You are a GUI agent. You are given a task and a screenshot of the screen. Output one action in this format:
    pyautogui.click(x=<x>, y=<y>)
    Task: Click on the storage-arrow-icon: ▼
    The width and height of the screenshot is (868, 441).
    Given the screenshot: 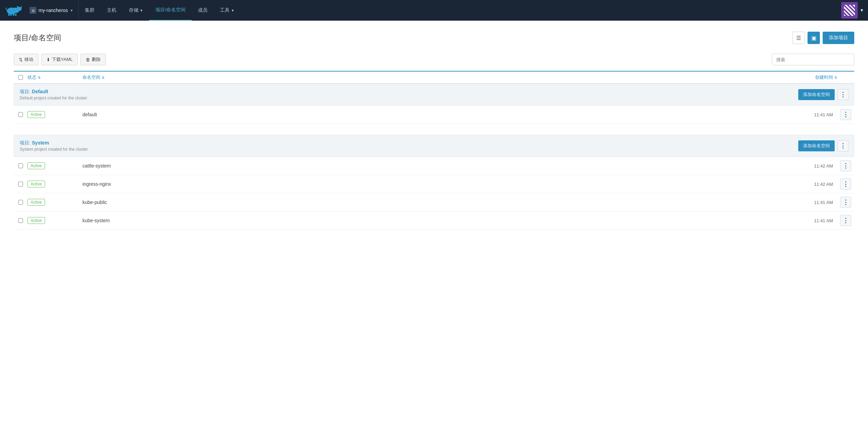 What is the action you would take?
    pyautogui.click(x=142, y=10)
    